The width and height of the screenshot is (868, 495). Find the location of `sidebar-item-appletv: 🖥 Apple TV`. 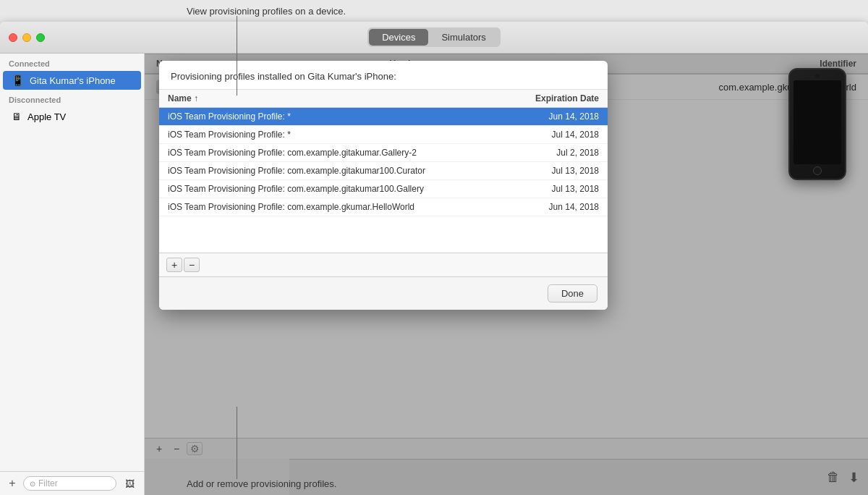

sidebar-item-appletv: 🖥 Apple TV is located at coordinates (72, 117).